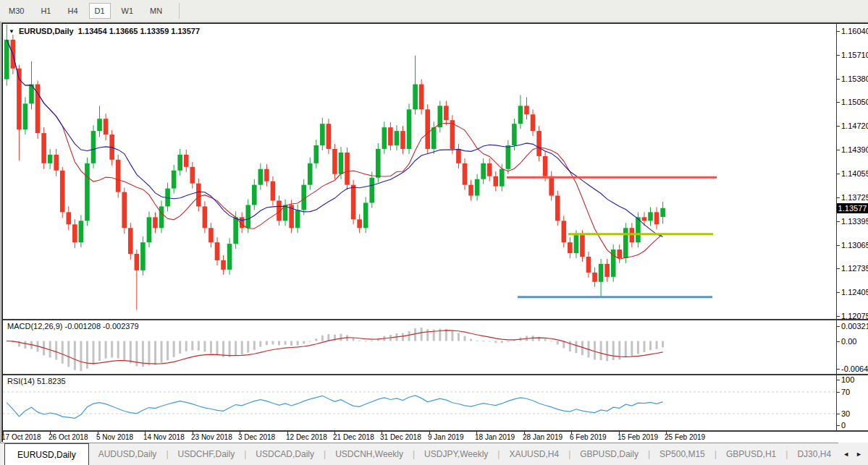 This screenshot has height=465, width=868. Describe the element at coordinates (456, 454) in the screenshot. I see `tab-usdjpy-weekly: USDJPY,Weekly` at that location.